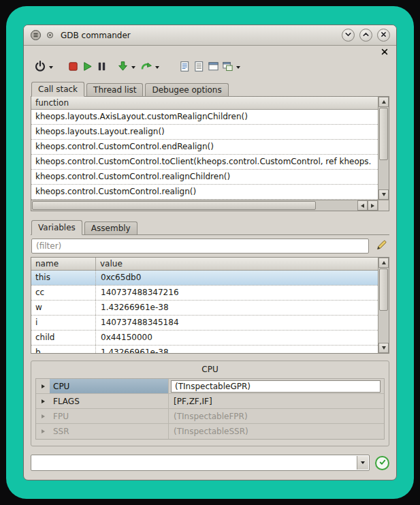 This screenshot has height=505, width=420. I want to click on register-group-name: CPU, so click(109, 386).